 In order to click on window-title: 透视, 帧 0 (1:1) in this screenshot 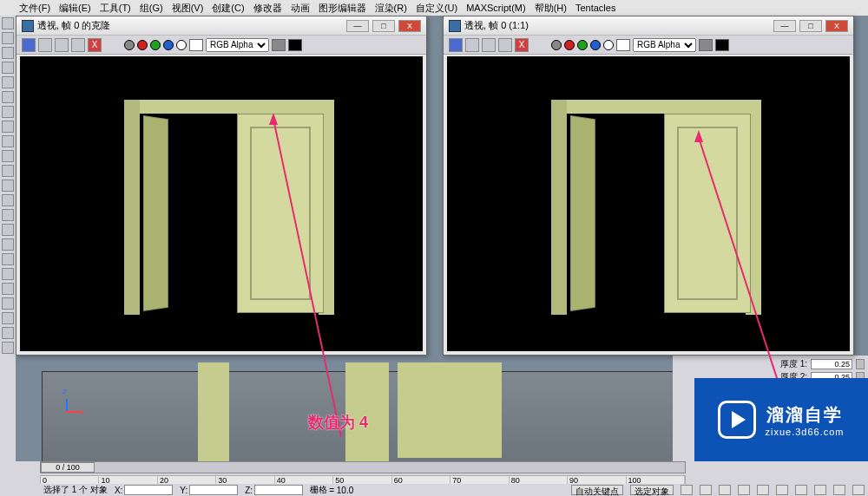, I will do `click(496, 26)`.